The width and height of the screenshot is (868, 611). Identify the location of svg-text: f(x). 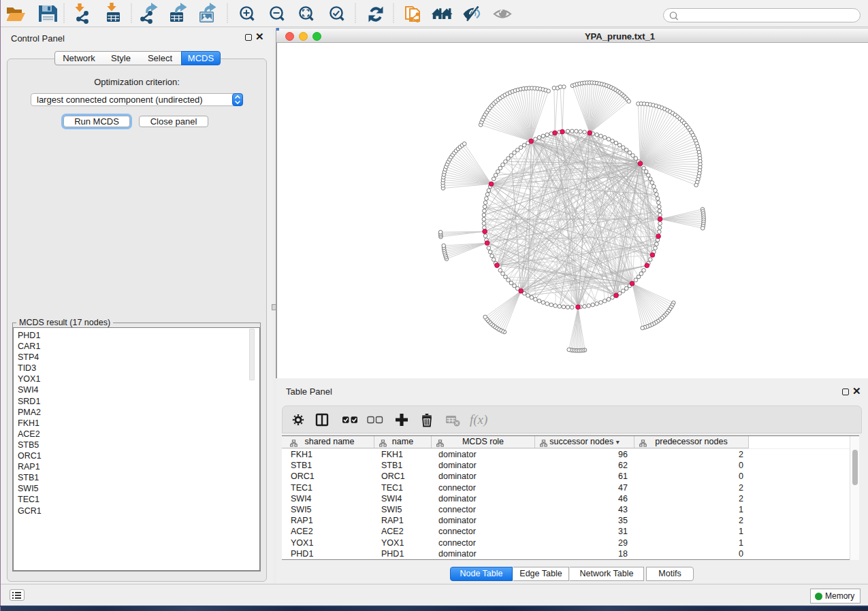
(479, 420).